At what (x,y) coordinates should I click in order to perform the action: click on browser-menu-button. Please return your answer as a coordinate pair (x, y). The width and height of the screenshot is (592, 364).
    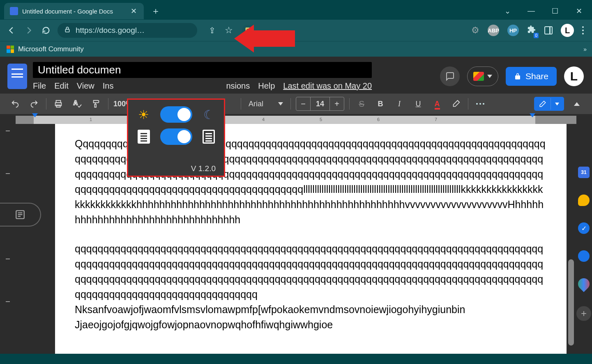
    Looking at the image, I should click on (583, 30).